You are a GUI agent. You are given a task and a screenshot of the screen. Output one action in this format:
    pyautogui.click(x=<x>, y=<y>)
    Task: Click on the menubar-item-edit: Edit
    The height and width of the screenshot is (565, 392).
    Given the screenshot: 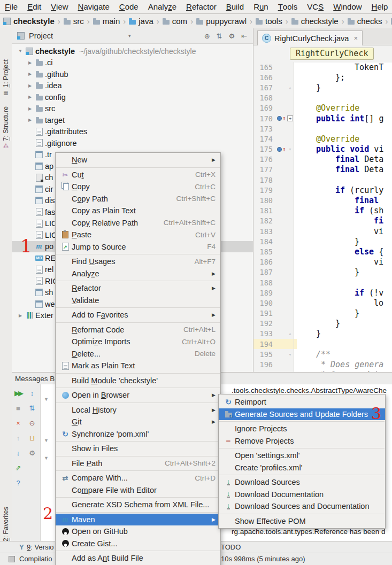 What is the action you would take?
    pyautogui.click(x=34, y=6)
    